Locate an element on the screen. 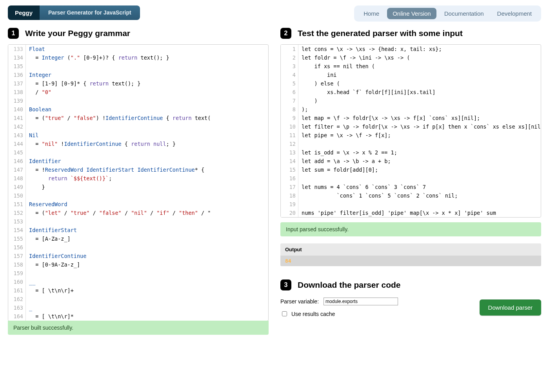  parser-variable-label: Parser variable: is located at coordinates (300, 301).